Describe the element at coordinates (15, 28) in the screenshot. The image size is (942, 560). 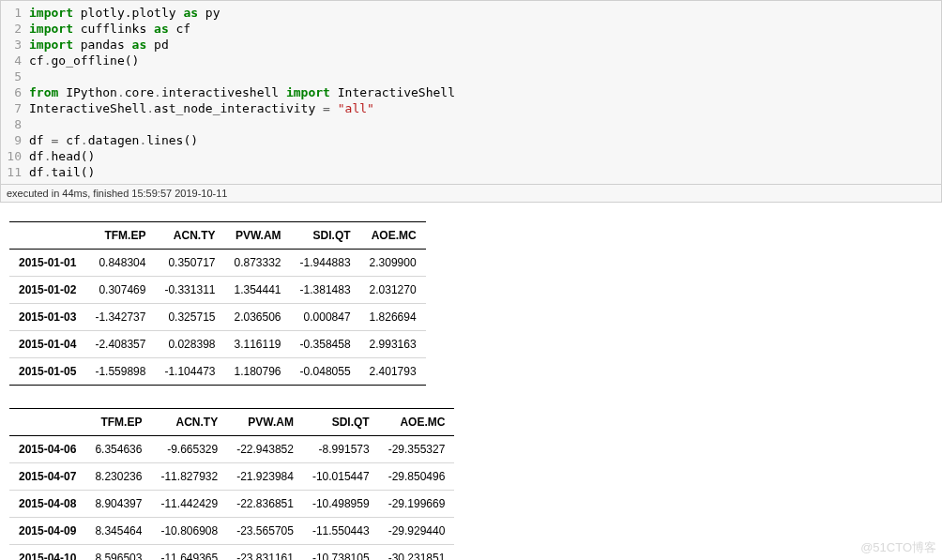
I see `line-number: 2` at that location.